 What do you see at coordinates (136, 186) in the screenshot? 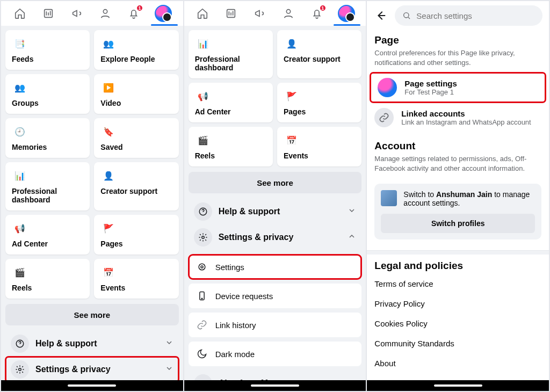
I see `menu-card-creator: 👤Creator support` at bounding box center [136, 186].